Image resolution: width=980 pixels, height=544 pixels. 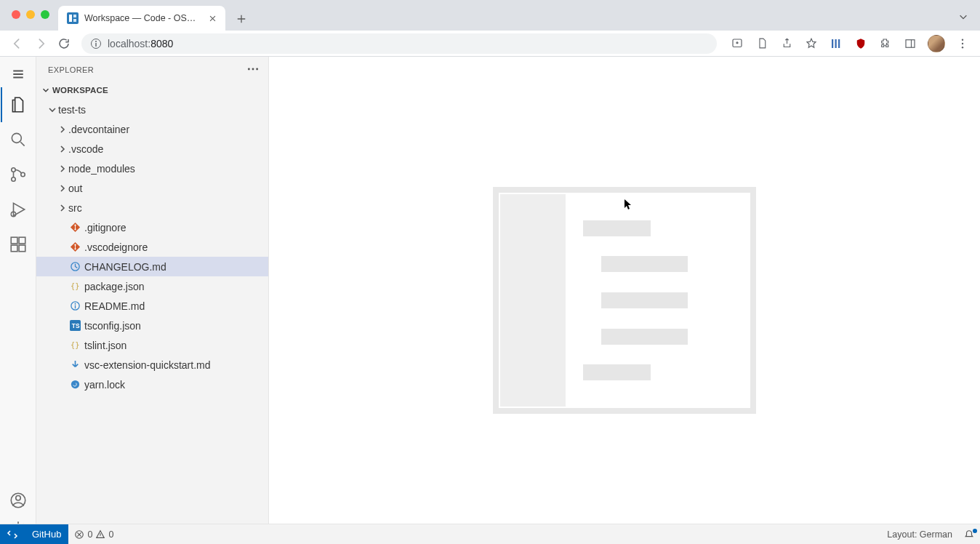 What do you see at coordinates (76, 208) in the screenshot?
I see `file-name-label: src` at bounding box center [76, 208].